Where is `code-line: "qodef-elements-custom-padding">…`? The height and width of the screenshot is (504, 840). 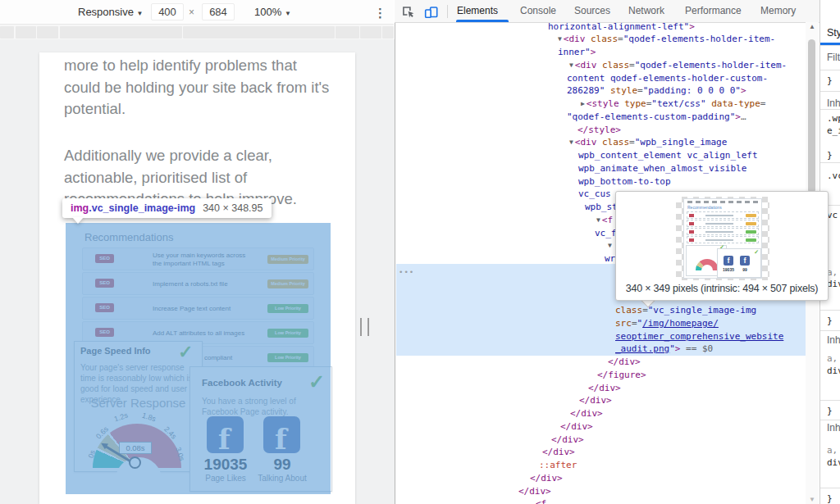 code-line: "qodef-elements-custom-padding">… is located at coordinates (600, 117).